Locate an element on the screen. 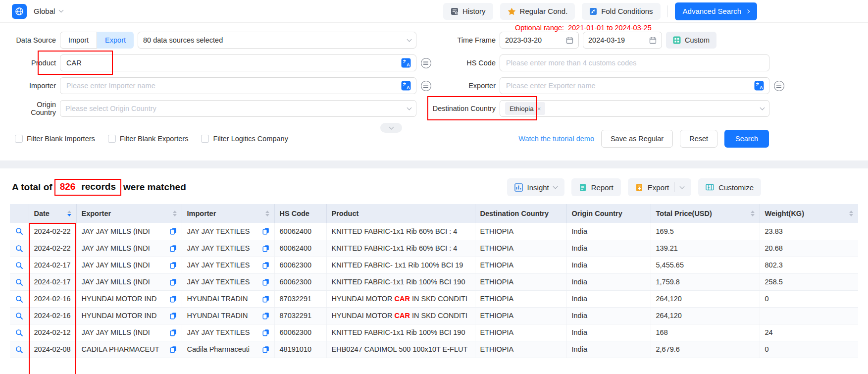 The height and width of the screenshot is (374, 868). custom-label: Custom is located at coordinates (697, 40).